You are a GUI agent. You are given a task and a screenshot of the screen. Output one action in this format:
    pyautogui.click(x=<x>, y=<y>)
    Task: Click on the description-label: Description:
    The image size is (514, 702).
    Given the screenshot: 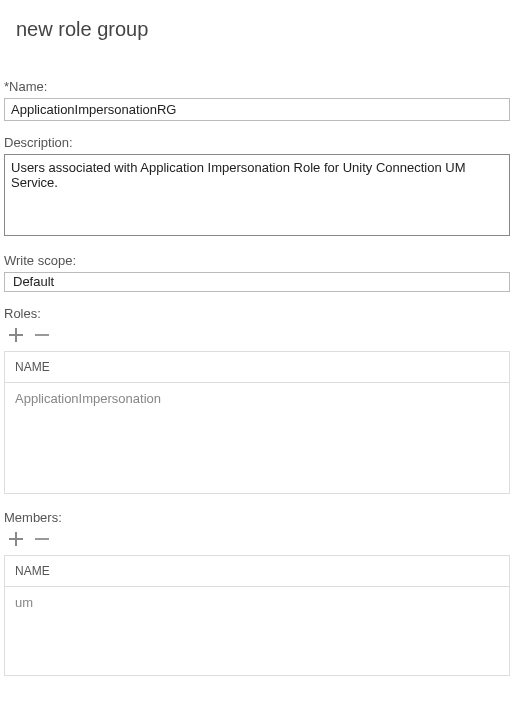 What is the action you would take?
    pyautogui.click(x=257, y=142)
    